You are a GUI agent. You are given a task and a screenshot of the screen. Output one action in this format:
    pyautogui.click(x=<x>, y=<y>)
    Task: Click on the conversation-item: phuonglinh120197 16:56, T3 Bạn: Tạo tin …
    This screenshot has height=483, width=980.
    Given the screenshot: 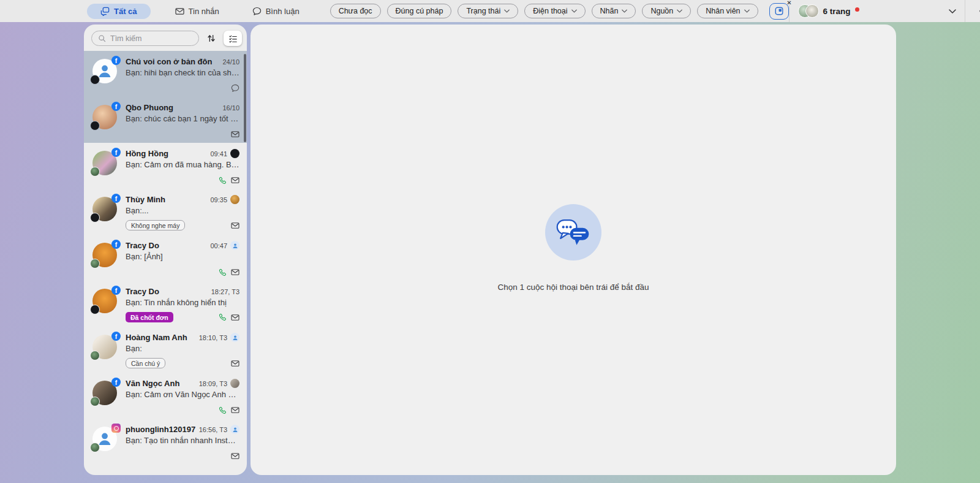 What is the action you would take?
    pyautogui.click(x=165, y=441)
    